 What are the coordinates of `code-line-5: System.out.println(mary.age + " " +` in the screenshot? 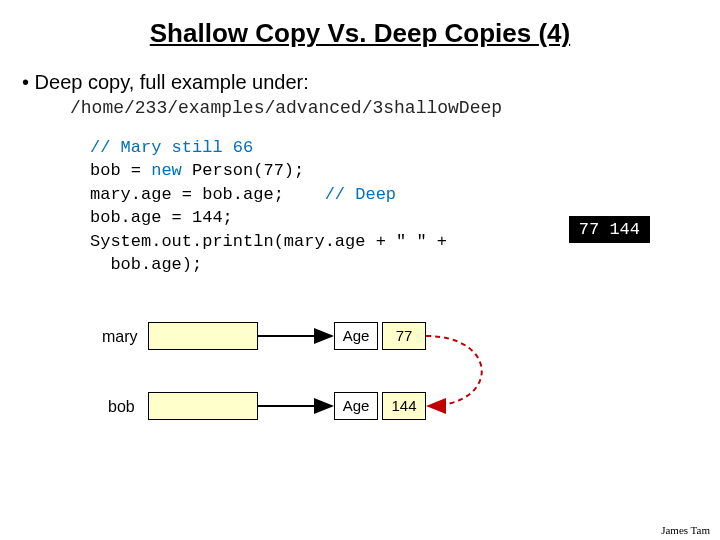 It's located at (268, 242).